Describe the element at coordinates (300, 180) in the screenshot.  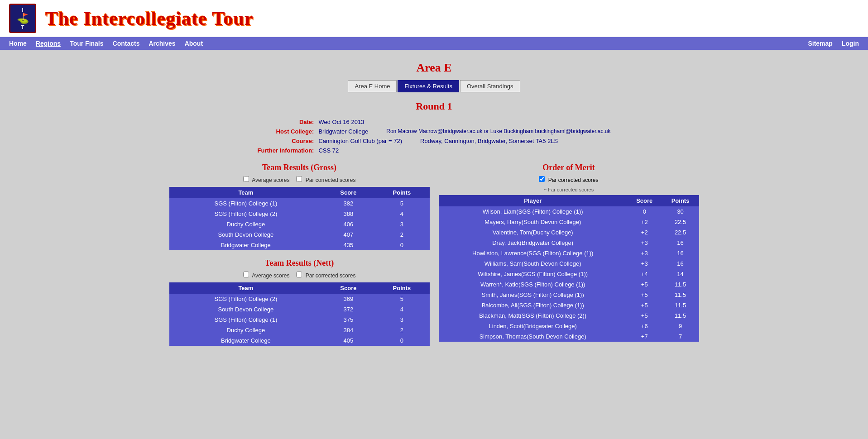
I see `gross-checkboxes: Average scores Par corrected scores` at that location.